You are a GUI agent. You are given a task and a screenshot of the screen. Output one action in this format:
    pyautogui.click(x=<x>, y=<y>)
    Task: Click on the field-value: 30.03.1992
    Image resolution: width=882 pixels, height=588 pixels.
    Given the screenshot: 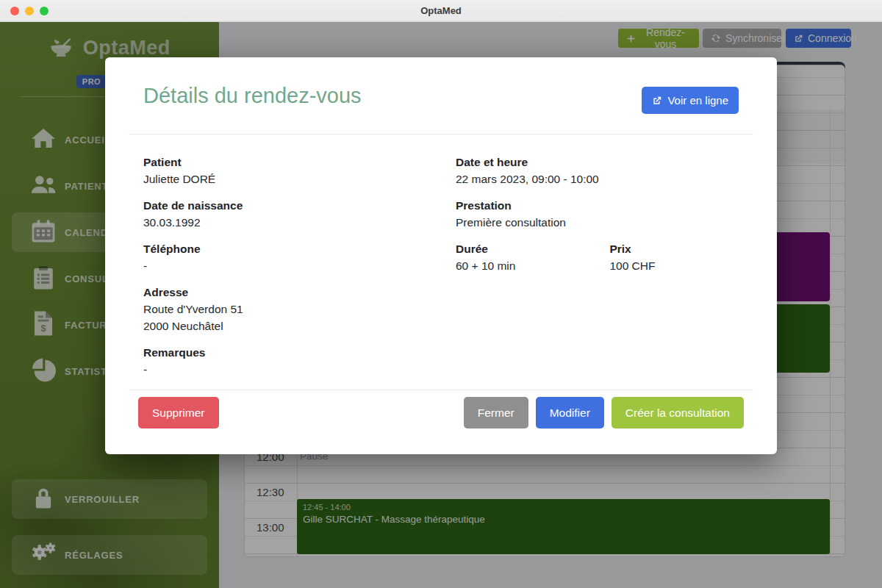 What is the action you would take?
    pyautogui.click(x=290, y=222)
    